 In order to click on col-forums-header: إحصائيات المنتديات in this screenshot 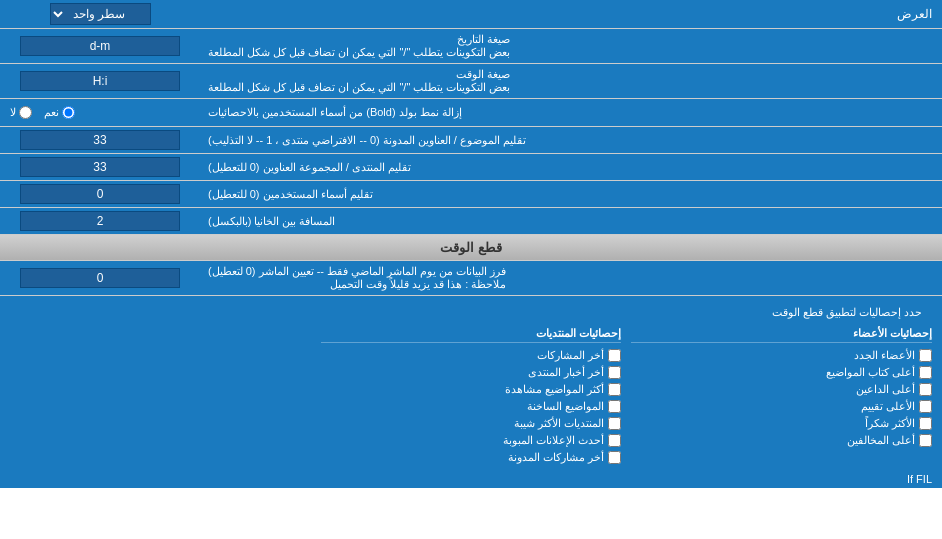, I will do `click(472, 334)`.